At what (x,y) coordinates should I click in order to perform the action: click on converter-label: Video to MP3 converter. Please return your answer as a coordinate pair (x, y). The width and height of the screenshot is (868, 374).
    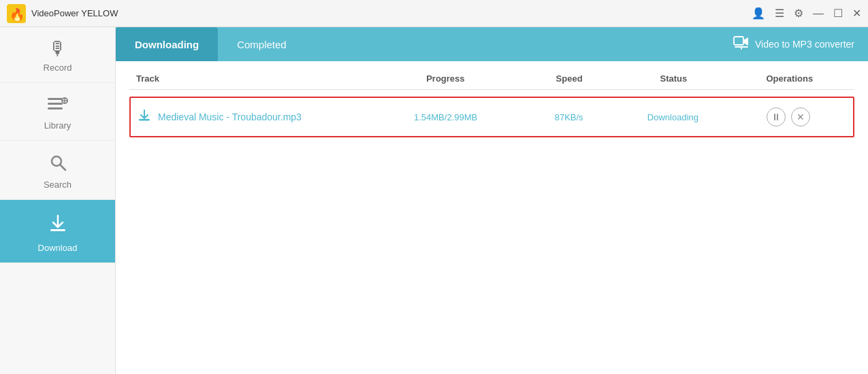
    Looking at the image, I should click on (805, 44).